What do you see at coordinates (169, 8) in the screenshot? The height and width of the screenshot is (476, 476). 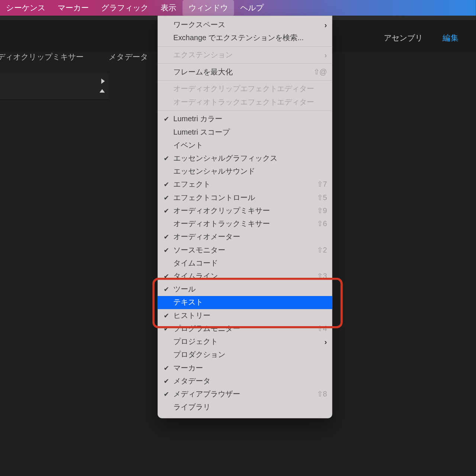 I see `menu-view: 表示` at bounding box center [169, 8].